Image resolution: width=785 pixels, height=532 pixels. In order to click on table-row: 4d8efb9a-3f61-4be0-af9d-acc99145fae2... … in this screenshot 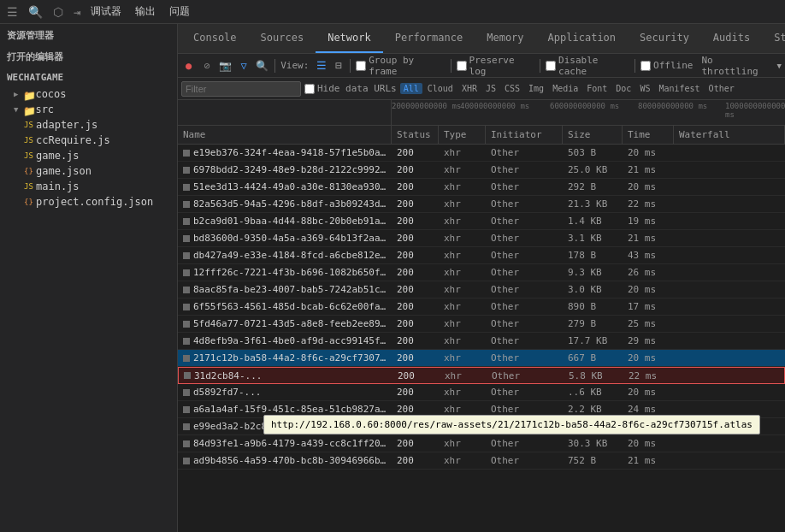, I will do `click(481, 341)`.